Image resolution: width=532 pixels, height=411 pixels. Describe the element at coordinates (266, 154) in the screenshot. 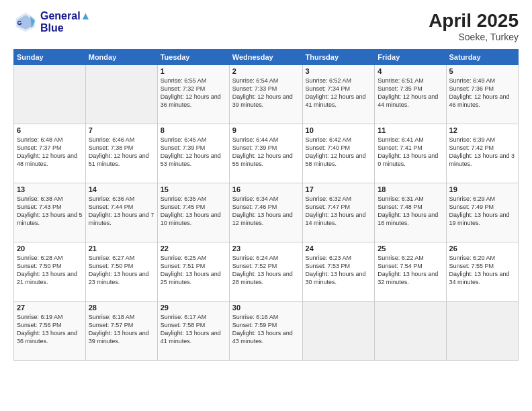

I see `calendar-cell: 9Sunrise: 6:44 AM Sunset: 7:39 PM Daylig…` at that location.